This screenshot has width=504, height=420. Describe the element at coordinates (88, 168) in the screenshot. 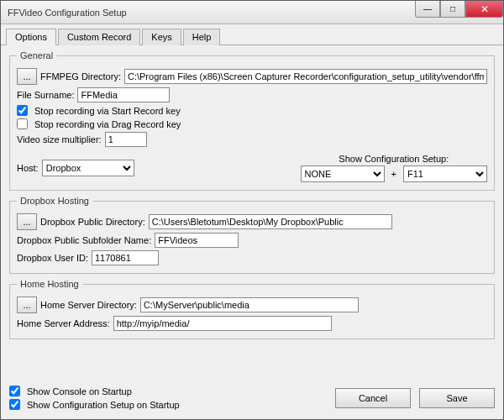

I see `host-select: Dropbox` at that location.